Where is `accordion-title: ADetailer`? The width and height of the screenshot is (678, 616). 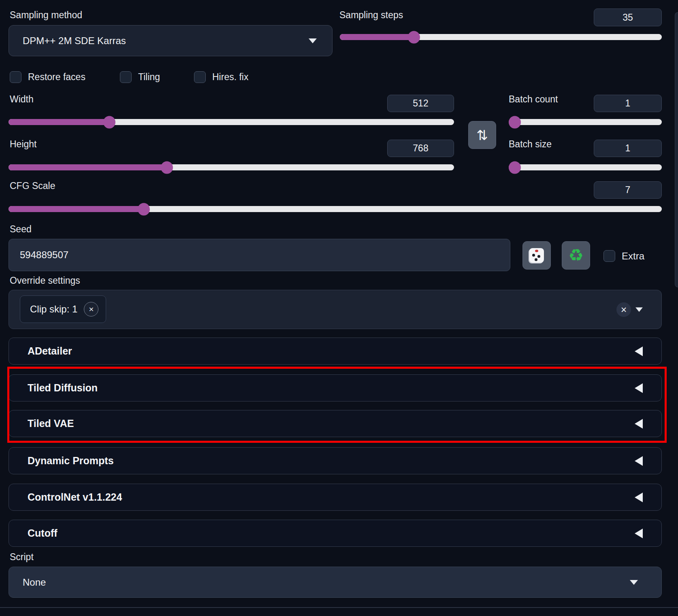 accordion-title: ADetailer is located at coordinates (50, 351).